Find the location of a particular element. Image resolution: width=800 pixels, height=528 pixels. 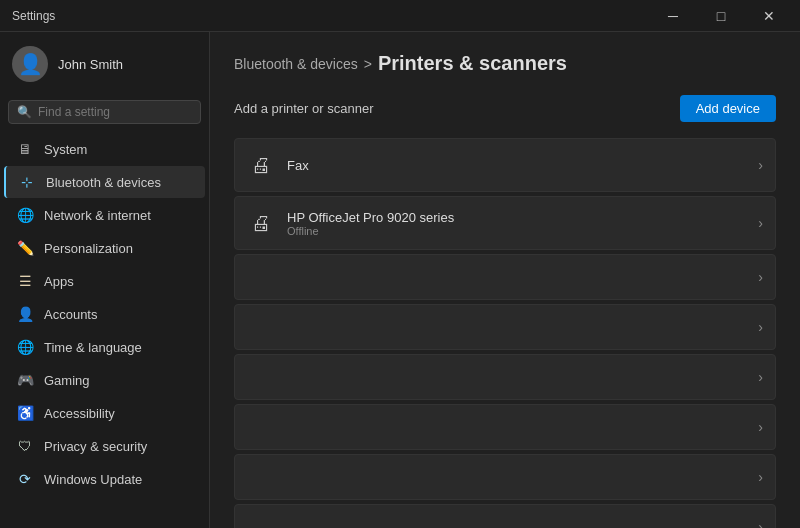

sidebar-label-update: Windows Update is located at coordinates (93, 480).